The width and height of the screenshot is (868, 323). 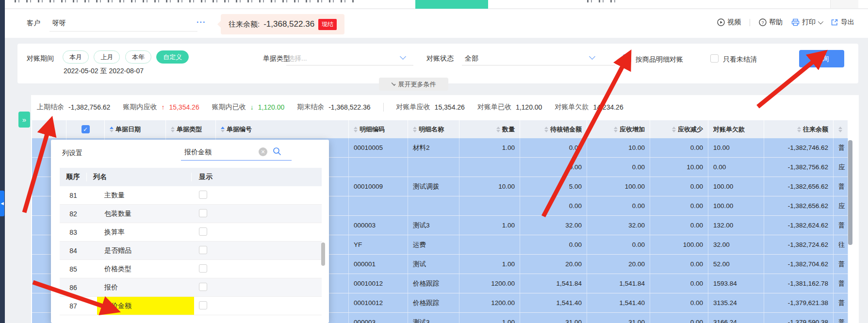 I want to click on status-select: 全部, so click(x=472, y=59).